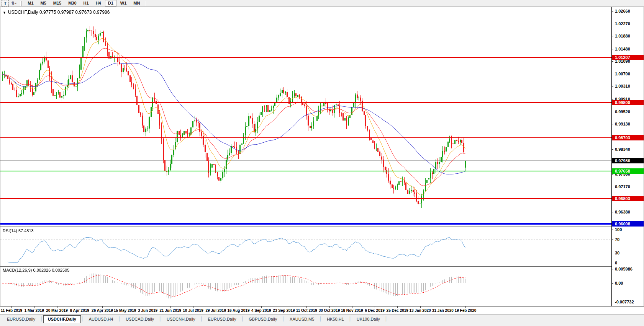  What do you see at coordinates (11, 311) in the screenshot?
I see `date-label: 11 Feb 2019` at bounding box center [11, 311].